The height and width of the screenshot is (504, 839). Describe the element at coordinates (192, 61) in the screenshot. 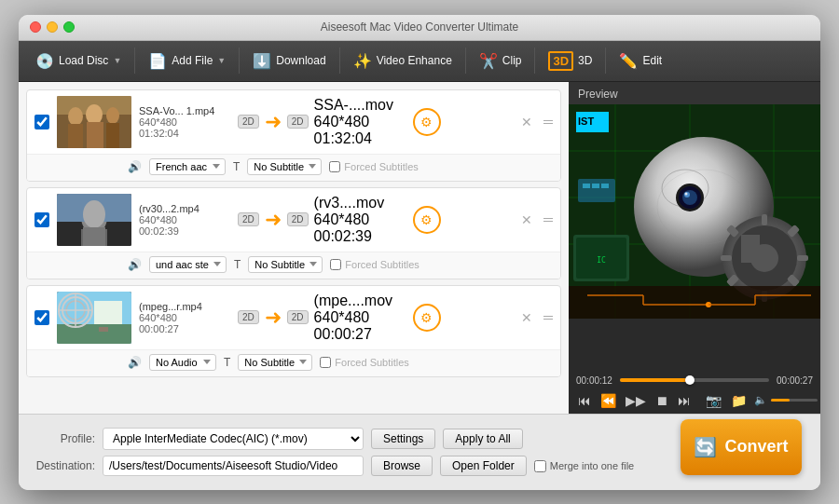

I see `add-file-label: Add File` at that location.